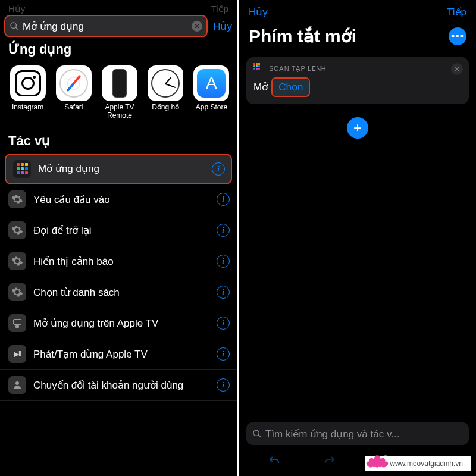 This screenshot has height=476, width=476. Describe the element at coordinates (212, 108) in the screenshot. I see `app-label: App Store` at that location.